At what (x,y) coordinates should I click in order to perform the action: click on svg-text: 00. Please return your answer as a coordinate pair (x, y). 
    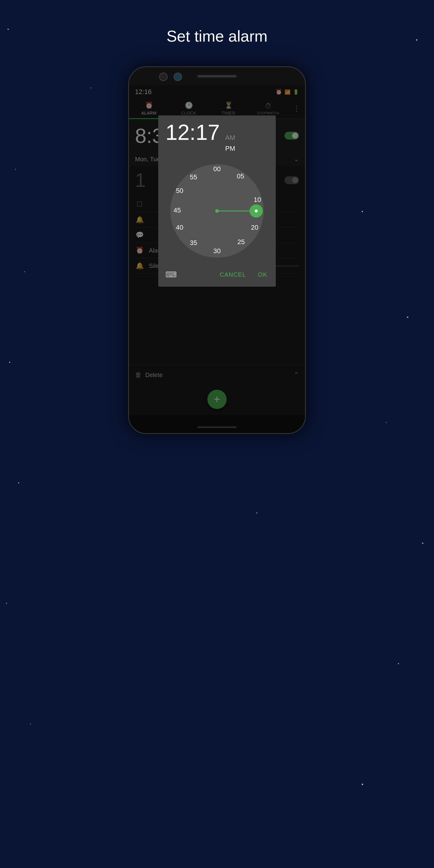
    Looking at the image, I should click on (217, 169).